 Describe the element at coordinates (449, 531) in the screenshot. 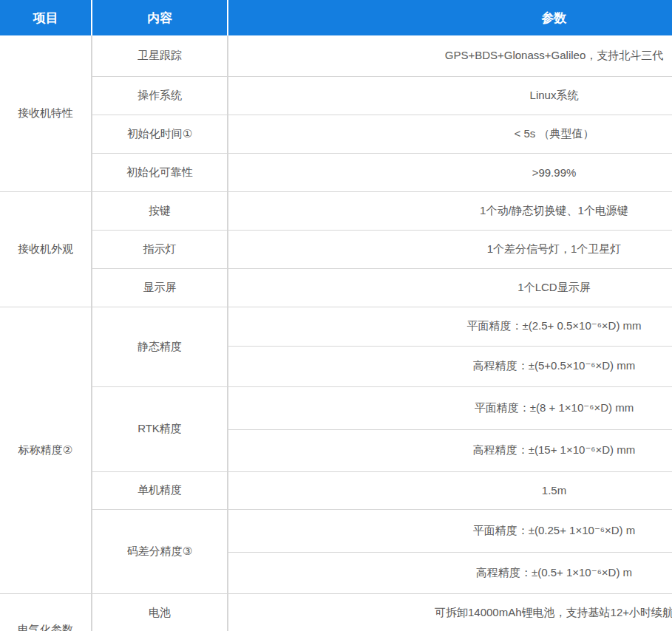

I see `spec-value-cell: 平面精度：±(0.25+ 1×10⁻⁶×D) m` at that location.